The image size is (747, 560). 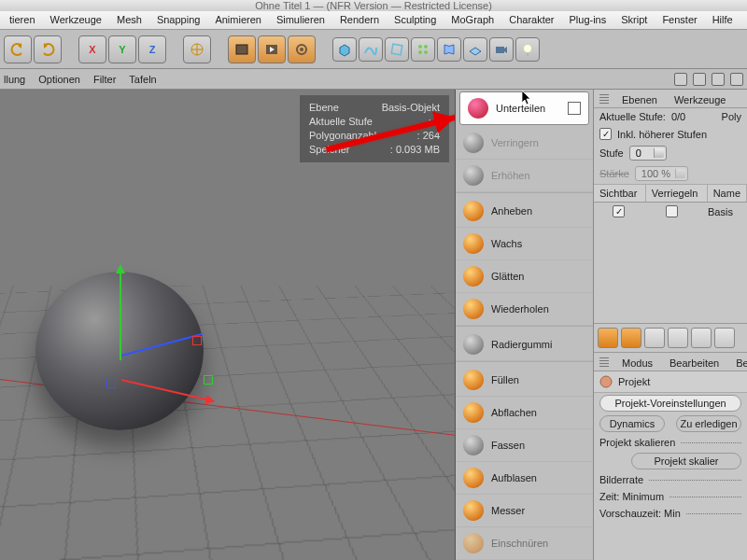 I want to click on layer-visible-checkbox, so click(x=618, y=211).